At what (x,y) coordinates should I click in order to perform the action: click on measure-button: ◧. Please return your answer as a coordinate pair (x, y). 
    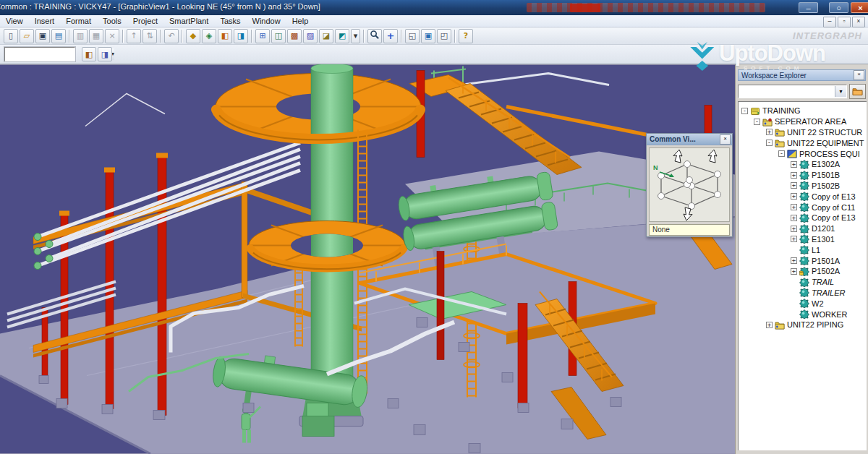
    Looking at the image, I should click on (225, 36).